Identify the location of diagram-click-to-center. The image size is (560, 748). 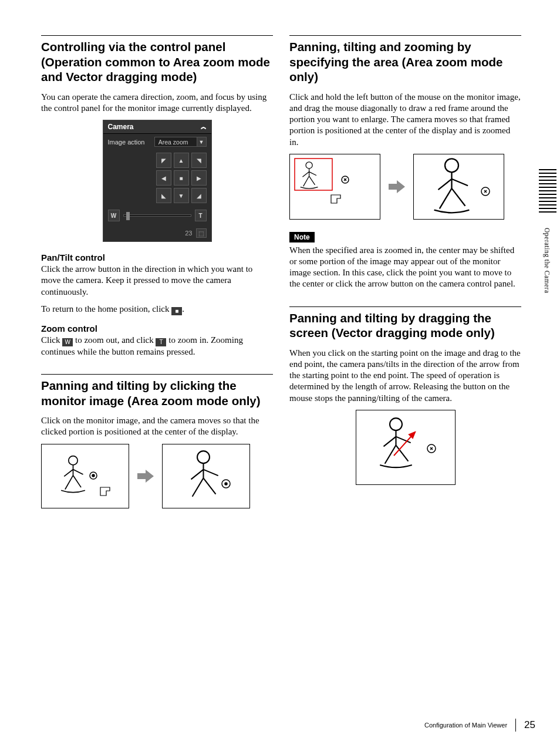
(157, 476).